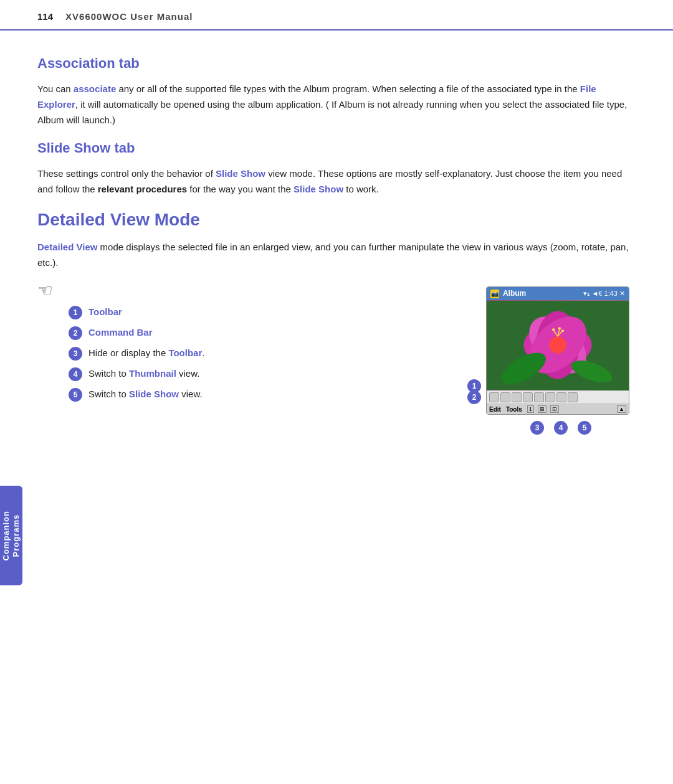 The width and height of the screenshot is (673, 784). Describe the element at coordinates (265, 354) in the screenshot. I see `numbered-items-list: 1 Toolbar 2 Command Bar 3 Hide or displa…` at that location.